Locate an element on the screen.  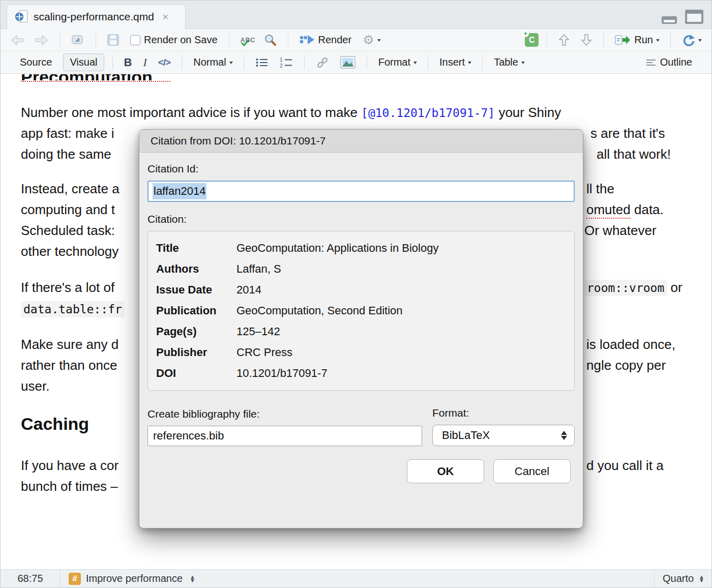
back-icon is located at coordinates (17, 40).